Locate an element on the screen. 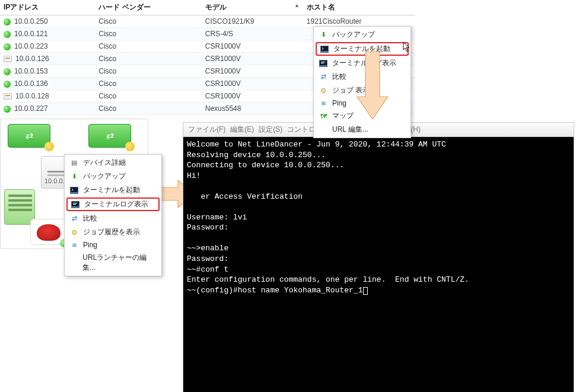 Image resolution: width=576 pixels, height=392 pixels. label: 比較 is located at coordinates (339, 77).